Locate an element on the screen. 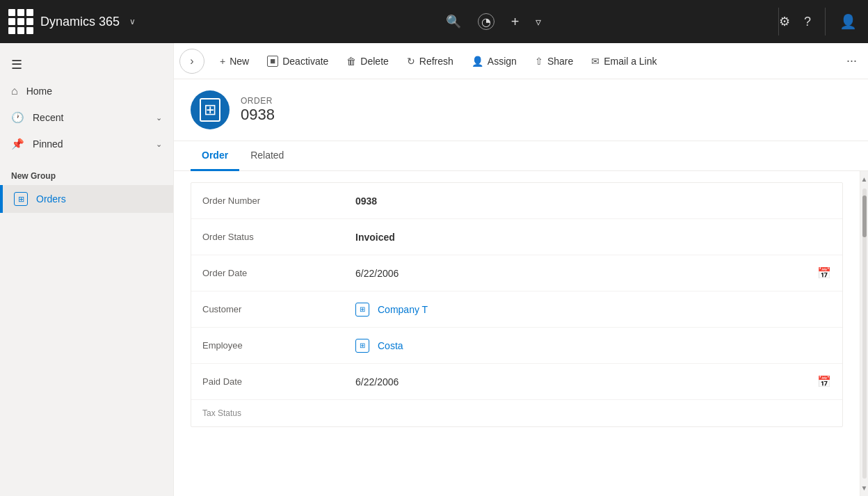 This screenshot has height=496, width=868. scroll-thumb is located at coordinates (865, 216).